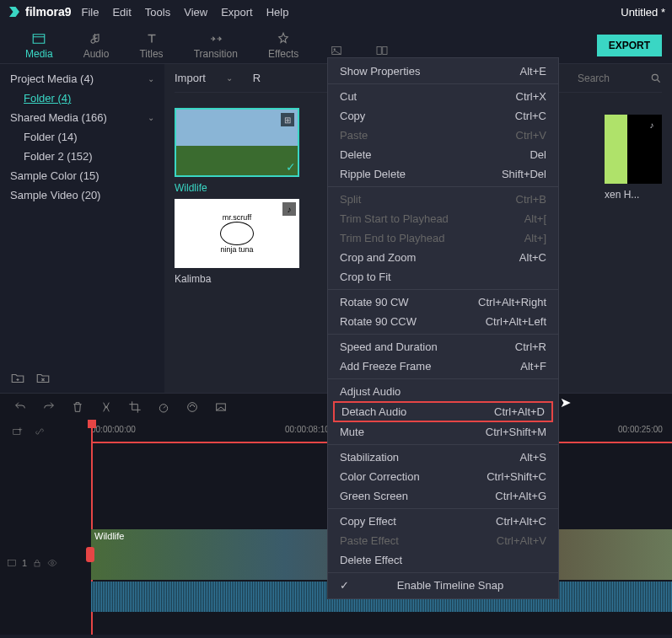 The image size is (672, 638). What do you see at coordinates (444, 238) in the screenshot?
I see `ctx-trim-end-to-playhead: Trim End to PlayheadAlt+]` at bounding box center [444, 238].